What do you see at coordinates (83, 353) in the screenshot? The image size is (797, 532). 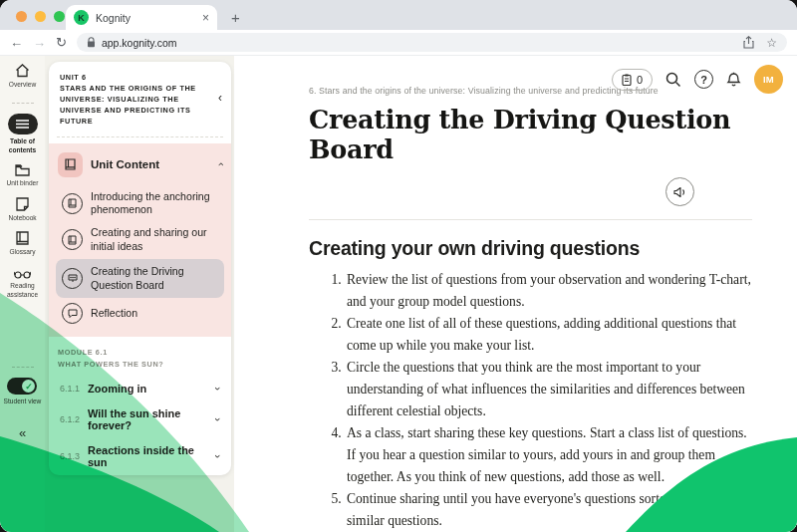 I see `module-number: MODULE 6.1` at bounding box center [83, 353].